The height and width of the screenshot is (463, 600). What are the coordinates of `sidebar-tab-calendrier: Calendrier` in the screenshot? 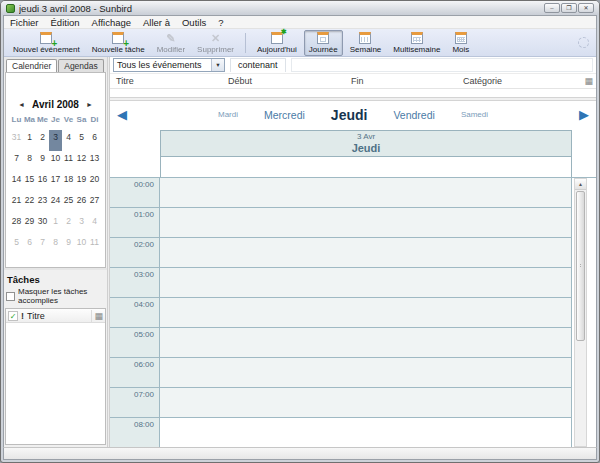 It's located at (32, 66).